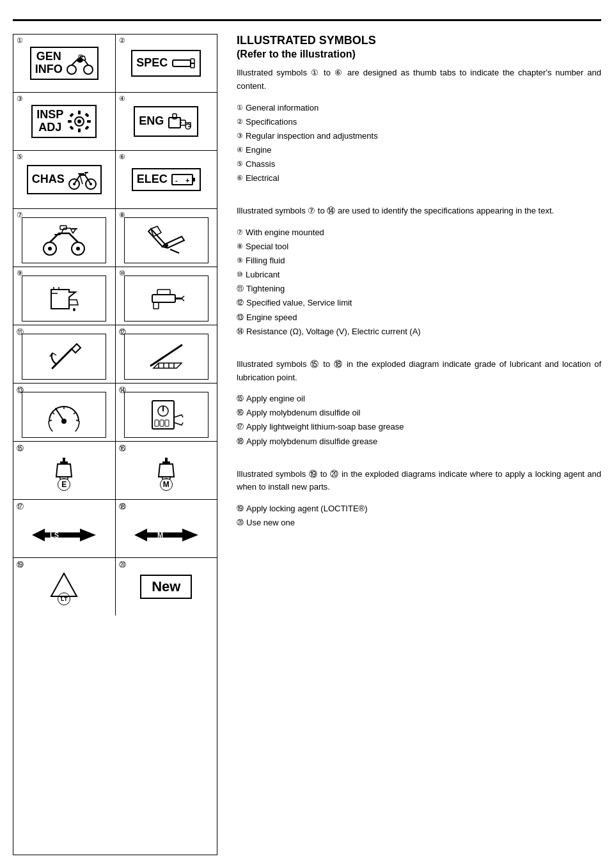 This screenshot has width=614, height=868. I want to click on cell-num-19: ⑲, so click(20, 565).